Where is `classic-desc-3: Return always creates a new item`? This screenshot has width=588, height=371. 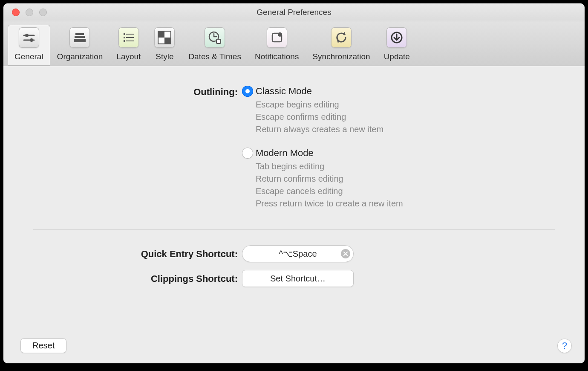 classic-desc-3: Return always creates a new item is located at coordinates (405, 130).